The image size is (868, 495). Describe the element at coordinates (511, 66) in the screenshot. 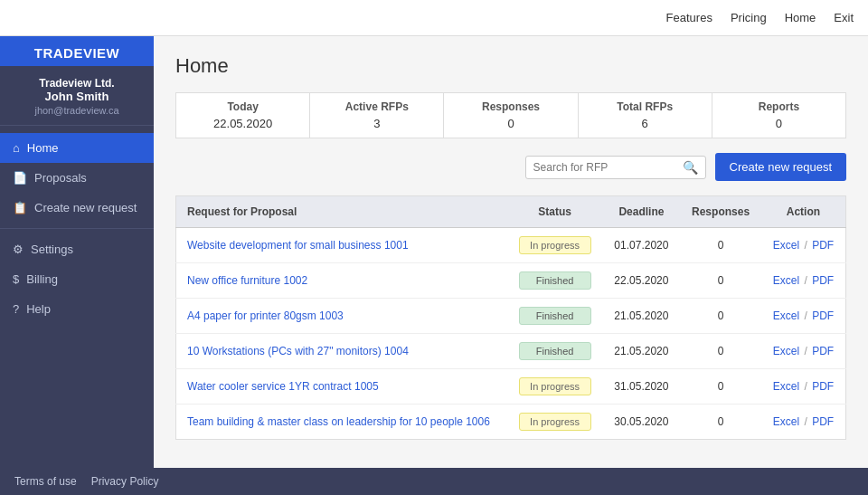

I see `page-title: Home` at that location.